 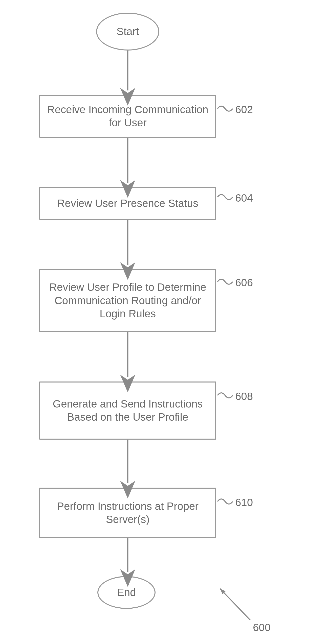 What do you see at coordinates (244, 283) in the screenshot?
I see `step-606-ref: 606` at bounding box center [244, 283].